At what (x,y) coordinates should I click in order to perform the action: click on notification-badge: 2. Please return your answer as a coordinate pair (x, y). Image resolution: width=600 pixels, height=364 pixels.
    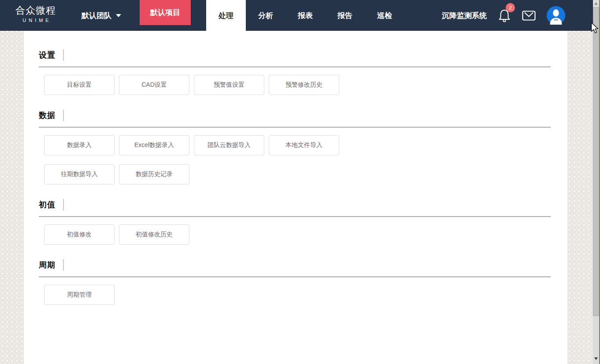
    Looking at the image, I should click on (510, 8).